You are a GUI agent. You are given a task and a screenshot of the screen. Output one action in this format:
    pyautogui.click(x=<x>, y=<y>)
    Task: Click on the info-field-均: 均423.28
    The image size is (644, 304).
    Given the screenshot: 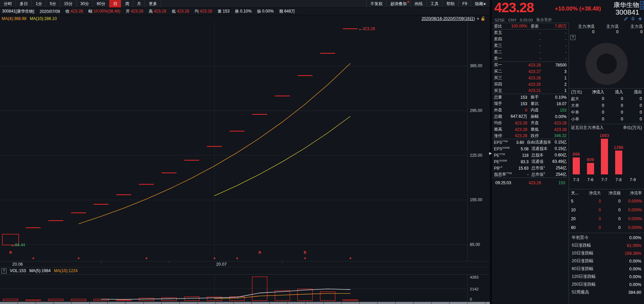 What is the action you would take?
    pyautogui.click(x=203, y=12)
    